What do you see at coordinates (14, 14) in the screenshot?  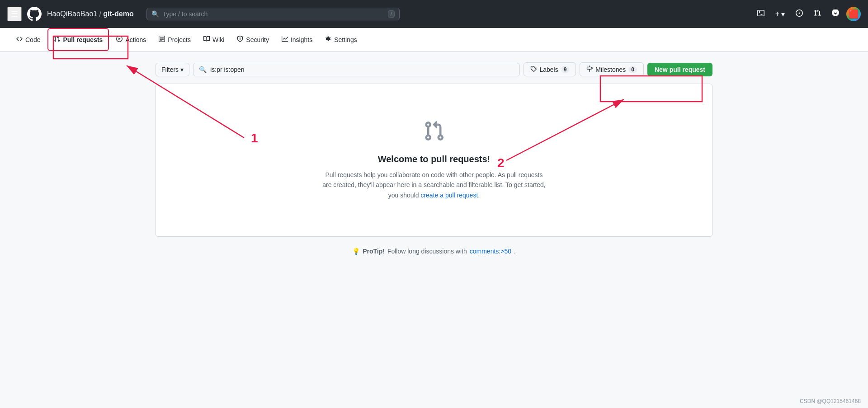 I see `hamburger-button: ☰` at bounding box center [14, 14].